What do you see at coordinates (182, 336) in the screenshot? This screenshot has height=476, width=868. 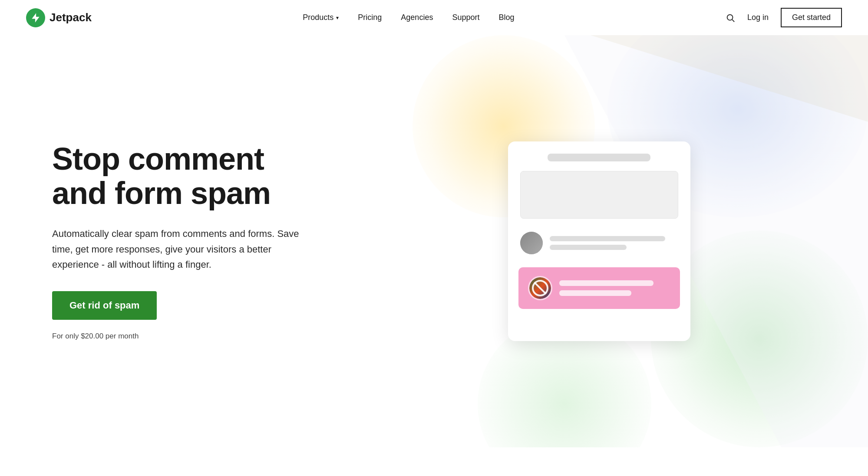 I see `price-note: For only $20.00 per month` at bounding box center [182, 336].